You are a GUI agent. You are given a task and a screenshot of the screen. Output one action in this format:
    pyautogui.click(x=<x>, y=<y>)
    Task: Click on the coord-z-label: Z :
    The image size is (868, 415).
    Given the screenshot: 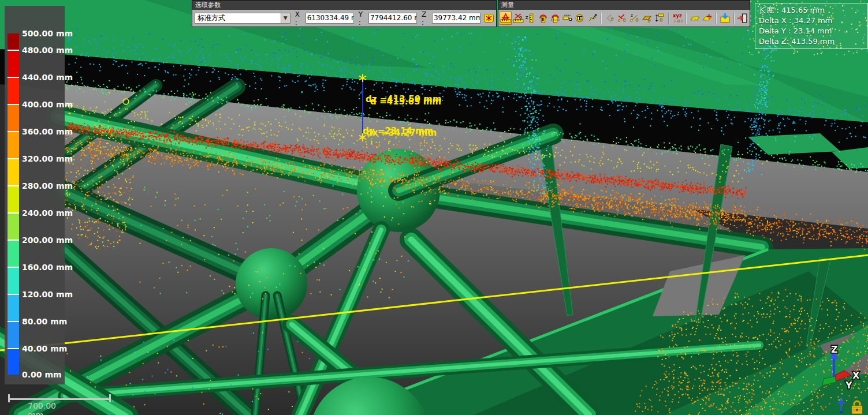 What is the action you would take?
    pyautogui.click(x=426, y=18)
    